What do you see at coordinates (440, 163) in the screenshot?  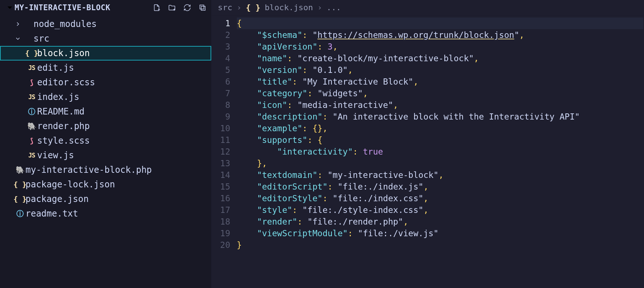 I see `code-line: },` at bounding box center [440, 163].